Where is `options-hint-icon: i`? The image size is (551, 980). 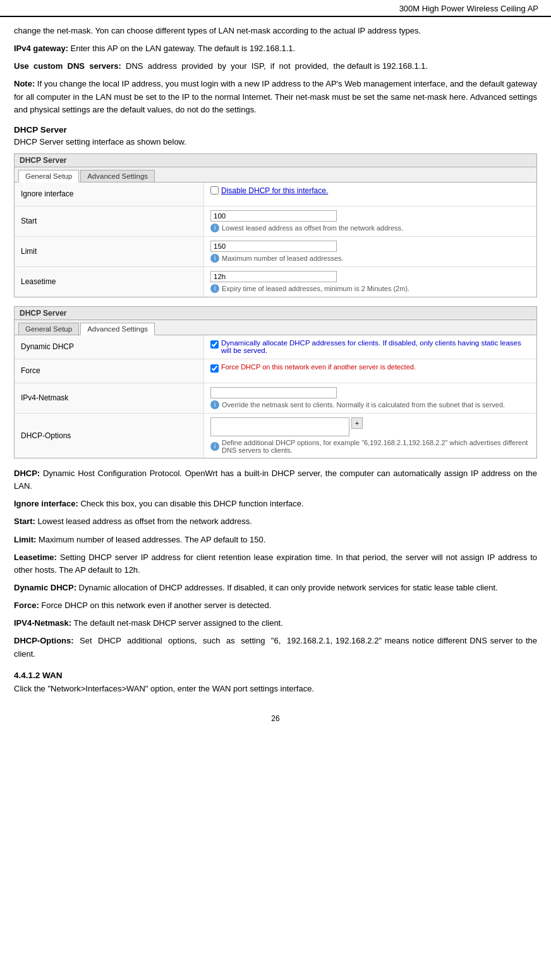
options-hint-icon: i is located at coordinates (215, 446).